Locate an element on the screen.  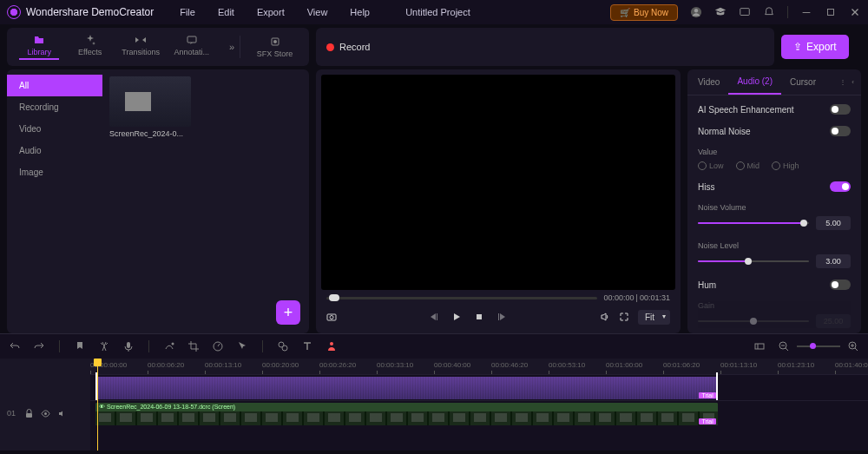
grad-cap-icon is located at coordinates (720, 12).